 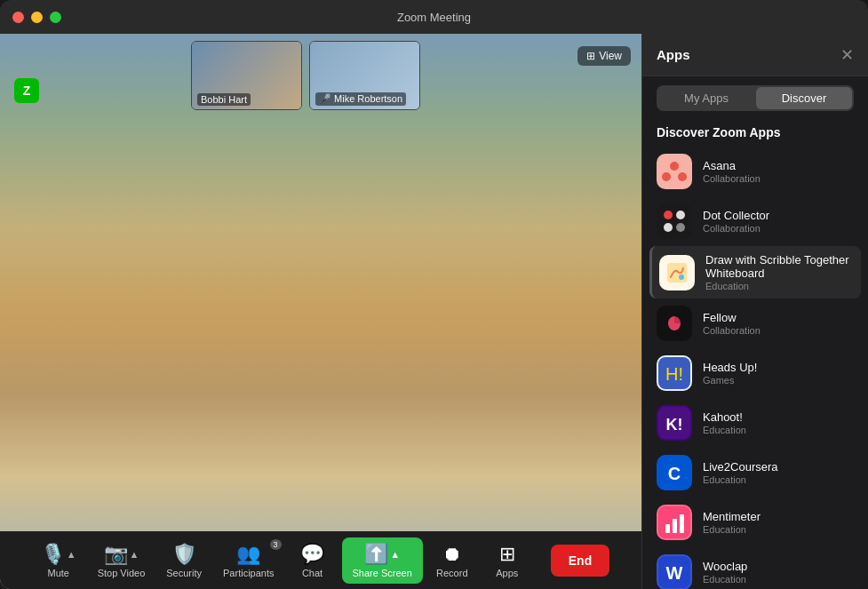 I want to click on draw-category: Education, so click(x=780, y=286).